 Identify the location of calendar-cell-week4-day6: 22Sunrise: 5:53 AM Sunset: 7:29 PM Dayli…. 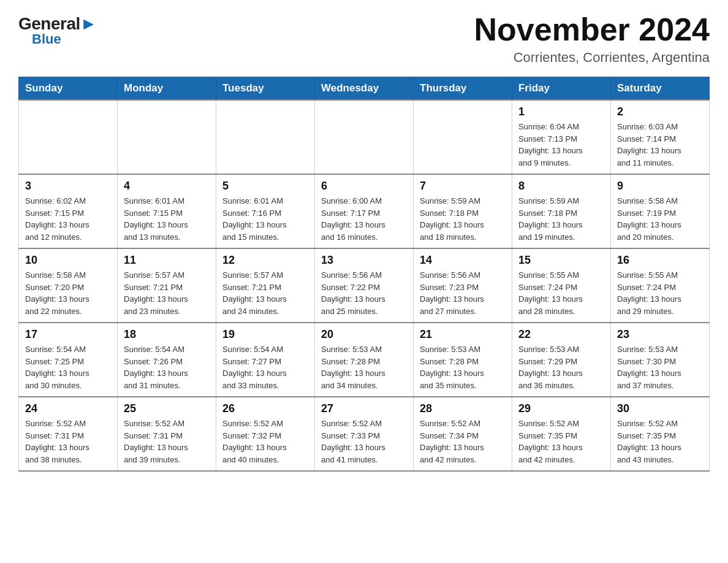
(561, 359).